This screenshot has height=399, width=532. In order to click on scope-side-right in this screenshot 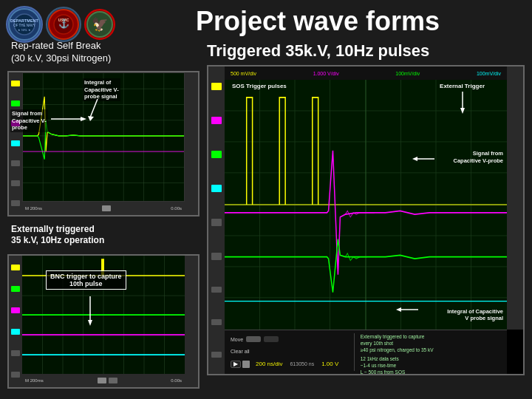, I will do `click(191, 143)`.